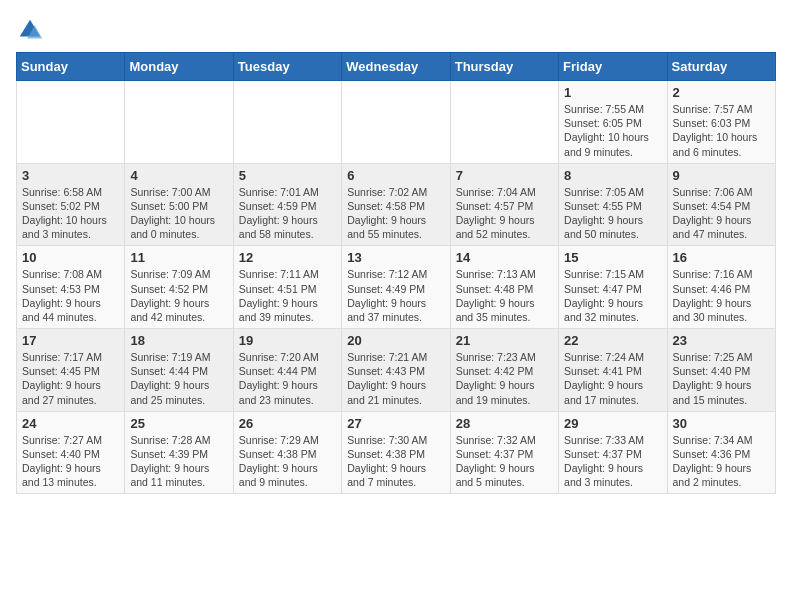  I want to click on day-number: 12, so click(288, 258).